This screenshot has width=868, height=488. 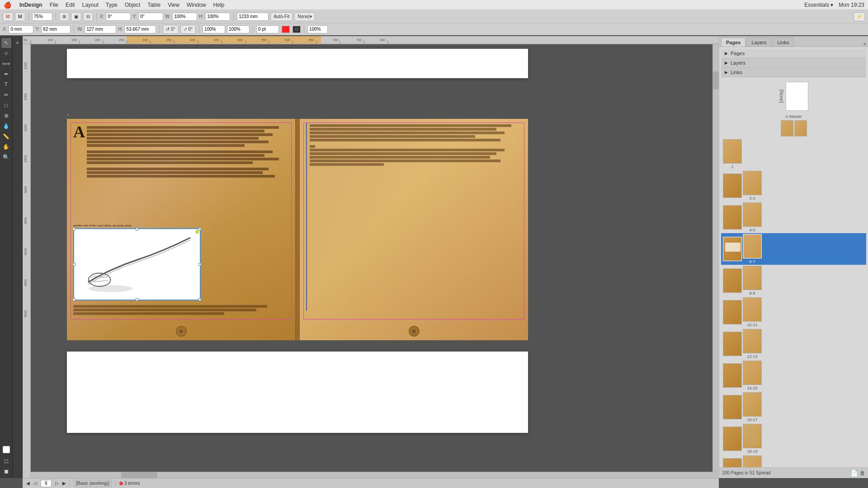 What do you see at coordinates (20, 17) in the screenshot?
I see `app-alt-button: Id` at bounding box center [20, 17].